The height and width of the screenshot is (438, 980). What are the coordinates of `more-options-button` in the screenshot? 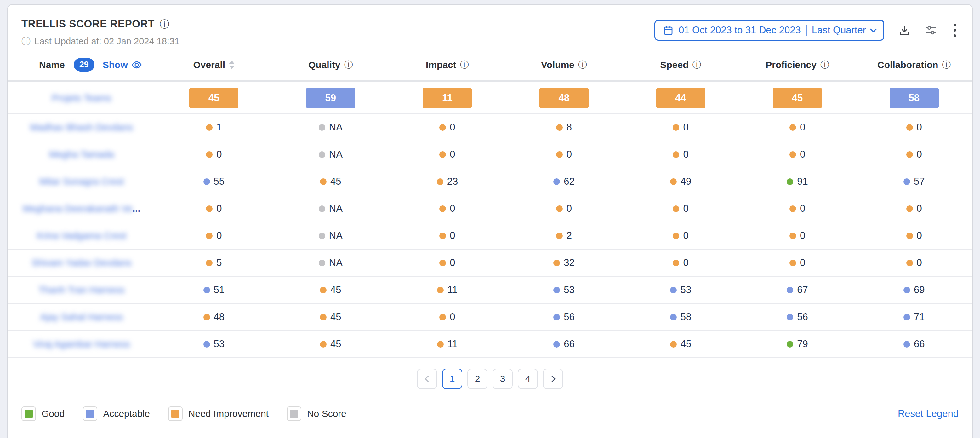 It's located at (955, 30).